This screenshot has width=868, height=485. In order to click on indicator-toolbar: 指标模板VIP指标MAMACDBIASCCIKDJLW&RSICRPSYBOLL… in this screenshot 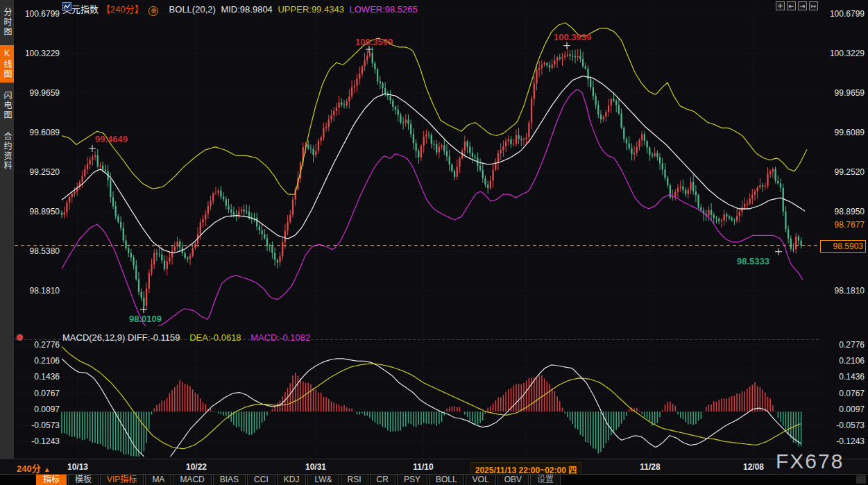, I will do `click(434, 479)`.